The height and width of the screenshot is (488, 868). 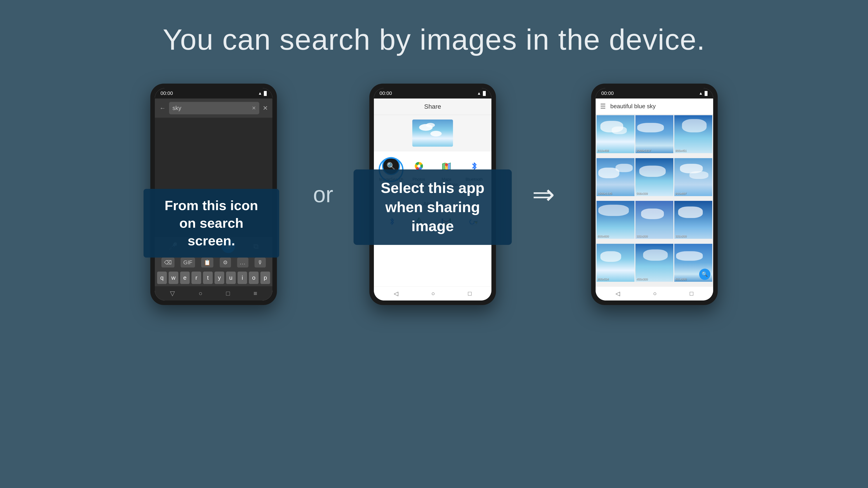 I want to click on thumb-11-size: 450x300, so click(x=642, y=279).